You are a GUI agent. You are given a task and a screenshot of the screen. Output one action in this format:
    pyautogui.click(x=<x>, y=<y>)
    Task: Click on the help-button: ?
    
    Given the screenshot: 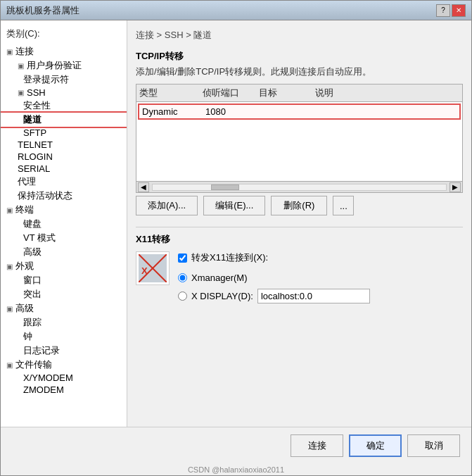 What is the action you would take?
    pyautogui.click(x=443, y=11)
    